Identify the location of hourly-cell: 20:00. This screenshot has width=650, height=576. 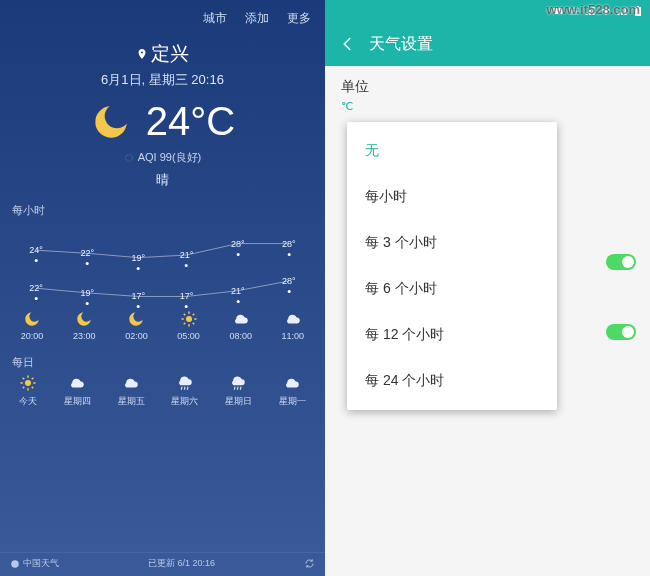
(32, 326).